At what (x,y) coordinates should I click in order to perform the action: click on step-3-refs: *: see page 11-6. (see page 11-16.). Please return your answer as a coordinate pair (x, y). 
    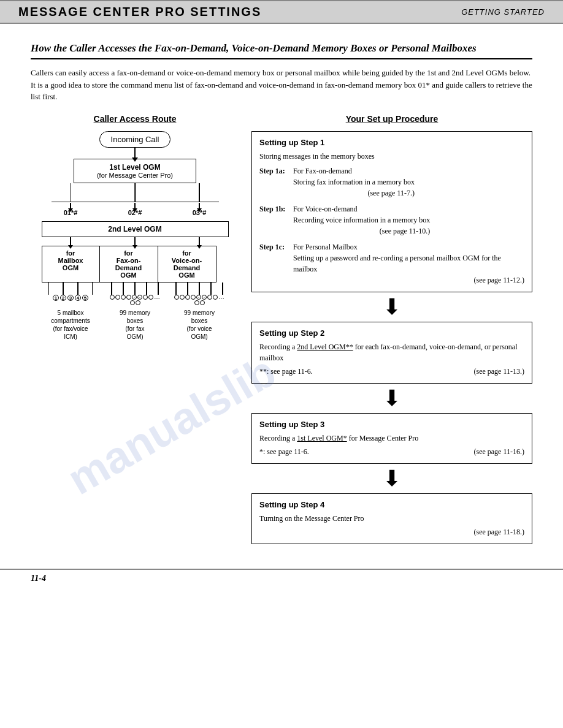
    Looking at the image, I should click on (392, 452).